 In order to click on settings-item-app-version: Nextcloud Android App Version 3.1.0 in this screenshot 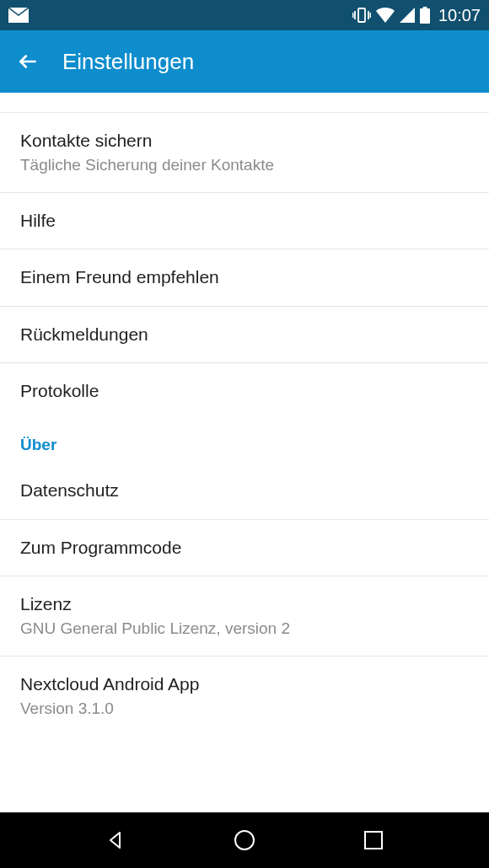, I will do `click(244, 696)`.